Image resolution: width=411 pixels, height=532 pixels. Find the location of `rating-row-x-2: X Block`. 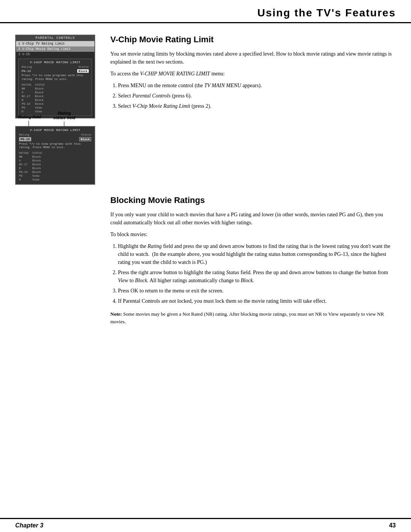

rating-row-x-2: X Block is located at coordinates (55, 161).